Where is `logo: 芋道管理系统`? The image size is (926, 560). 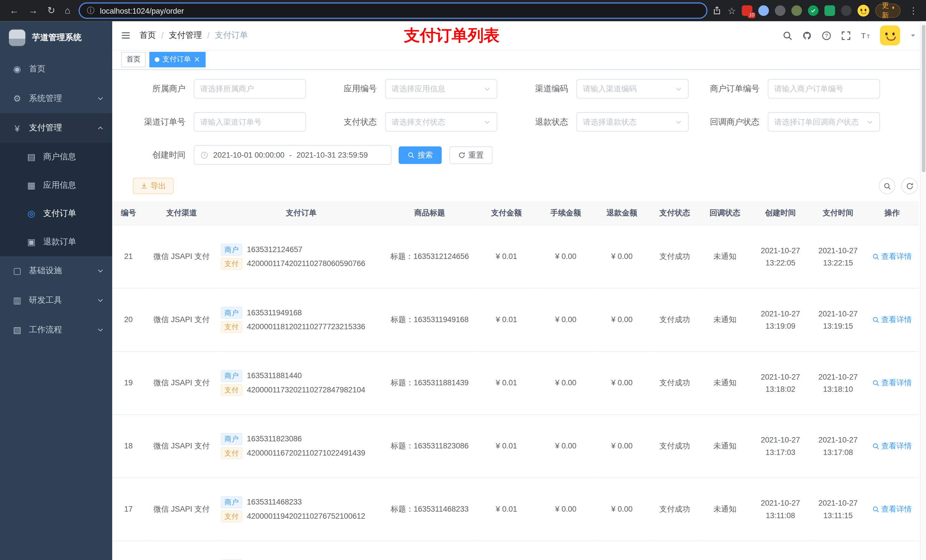 logo: 芋道管理系统 is located at coordinates (56, 38).